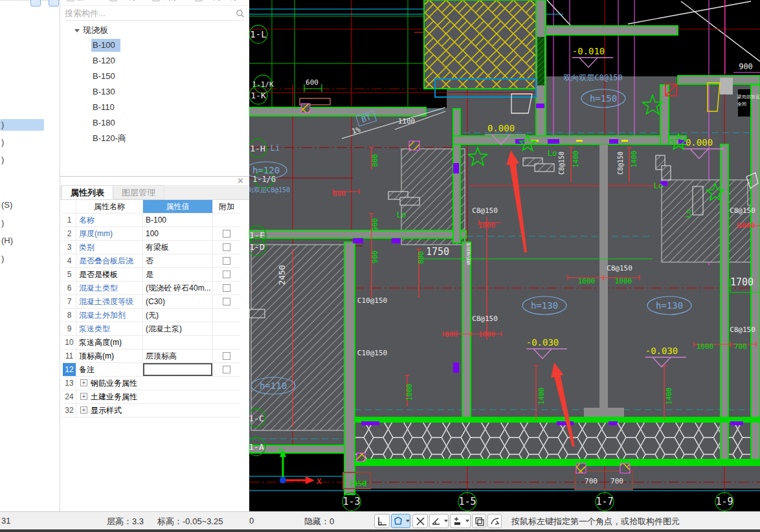 The image size is (760, 532). I want to click on cad-label: 全间, so click(742, 104).